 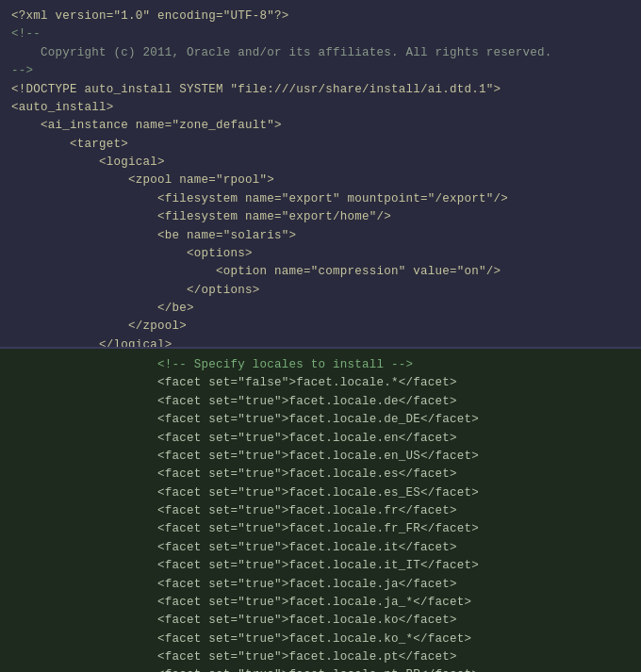 I want to click on code-line: <facet set="true">facet.locale.ja_*</fac…, so click(x=320, y=603).